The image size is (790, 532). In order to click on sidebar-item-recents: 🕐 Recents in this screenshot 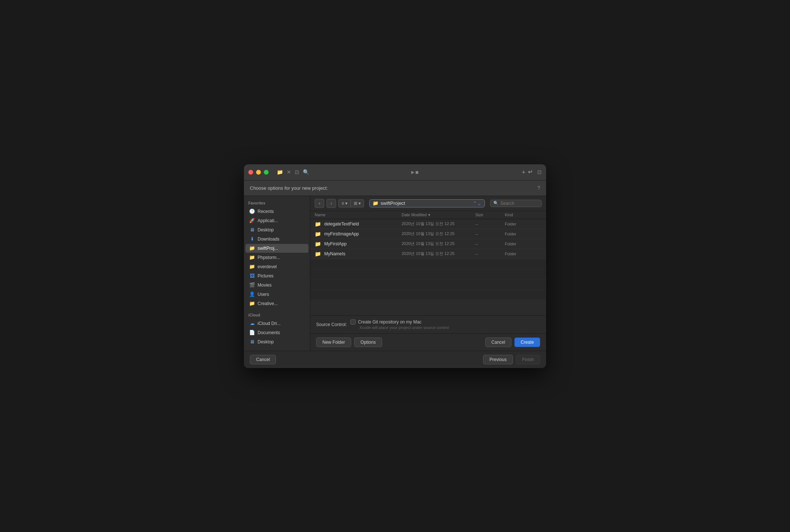, I will do `click(277, 211)`.